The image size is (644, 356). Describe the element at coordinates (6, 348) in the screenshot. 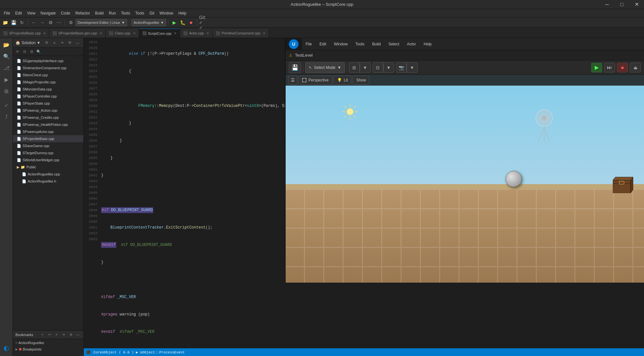

I see `ue-icon: ◐` at that location.